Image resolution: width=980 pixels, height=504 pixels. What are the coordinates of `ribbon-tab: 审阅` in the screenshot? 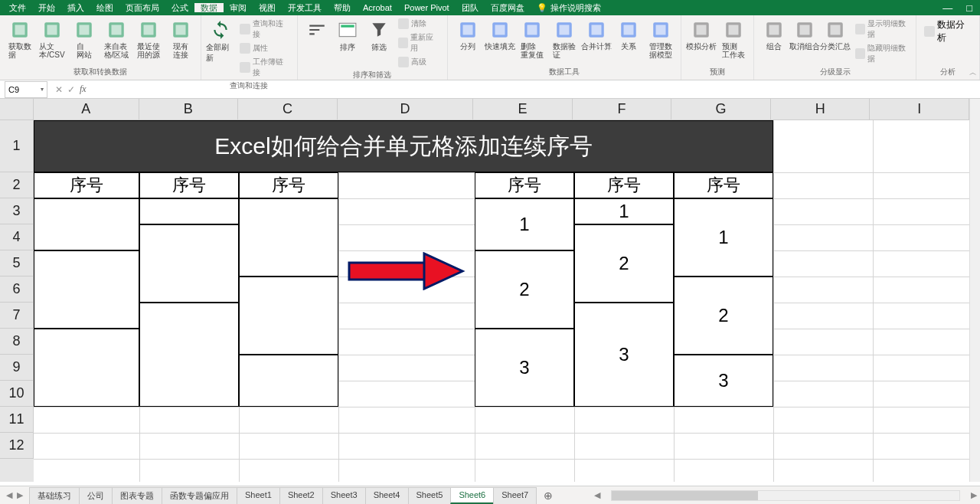 It's located at (238, 8).